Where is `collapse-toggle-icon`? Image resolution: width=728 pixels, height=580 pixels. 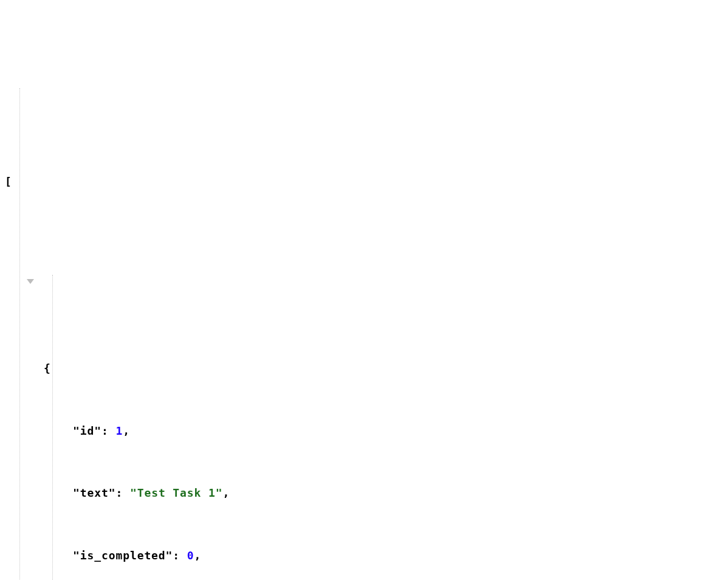
collapse-toggle-icon is located at coordinates (30, 281).